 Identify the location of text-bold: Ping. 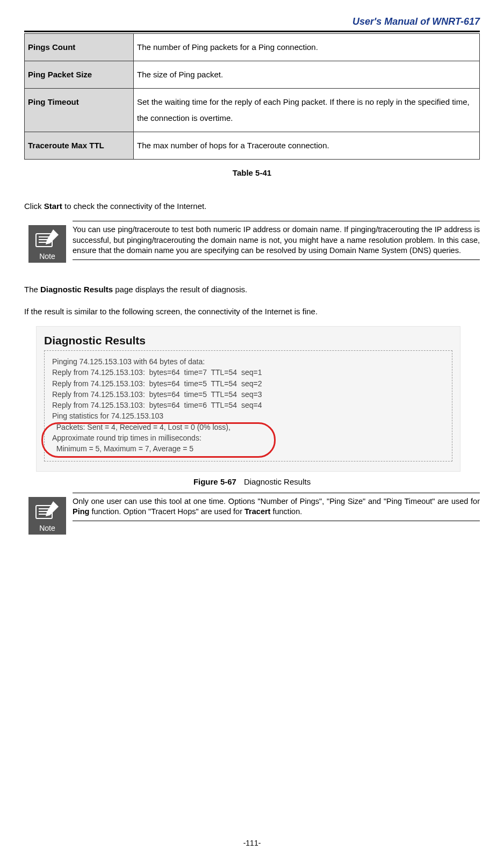
(81, 511).